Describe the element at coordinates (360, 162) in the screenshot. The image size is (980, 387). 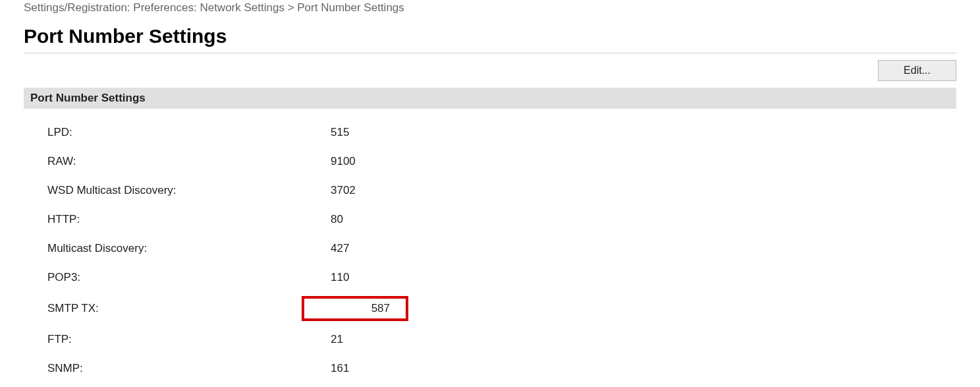
I see `setting-value: 9100` at that location.